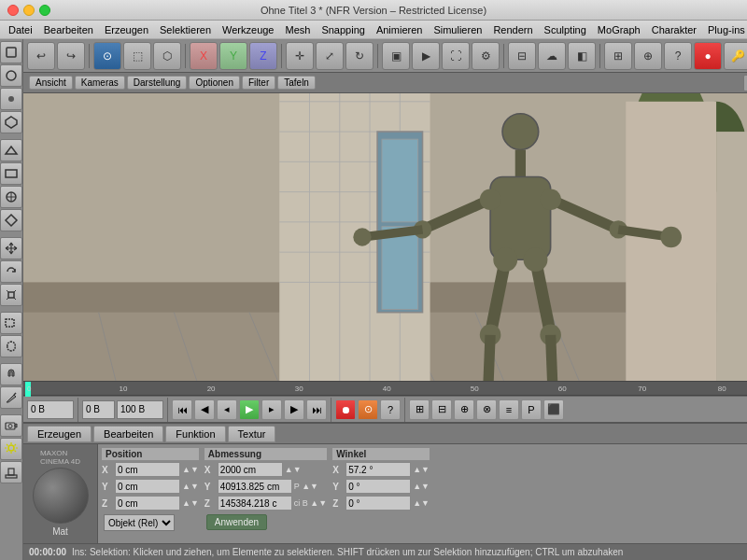 Image resolution: width=747 pixels, height=560 pixels. Describe the element at coordinates (317, 410) in the screenshot. I see `goto-end-button: ⏭` at that location.